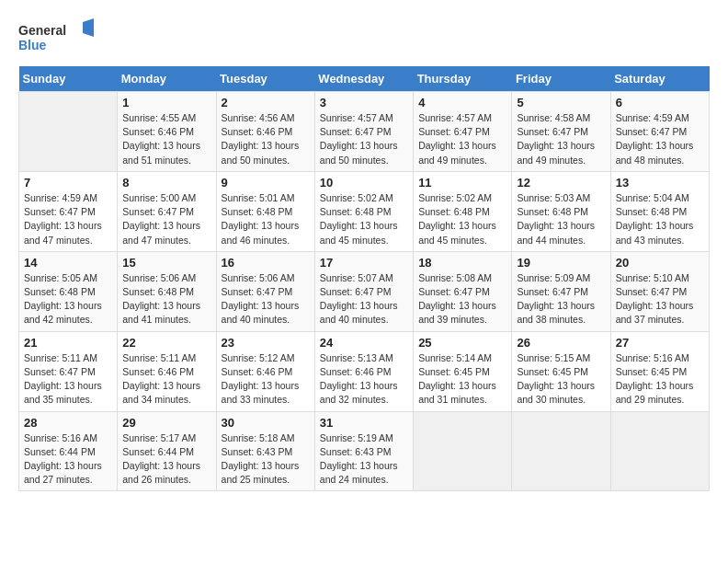 The width and height of the screenshot is (728, 563). What do you see at coordinates (462, 379) in the screenshot?
I see `day-info: Sunrise: 5:14 AM Sunset: 6:45 PM Dayligh…` at bounding box center [462, 379].